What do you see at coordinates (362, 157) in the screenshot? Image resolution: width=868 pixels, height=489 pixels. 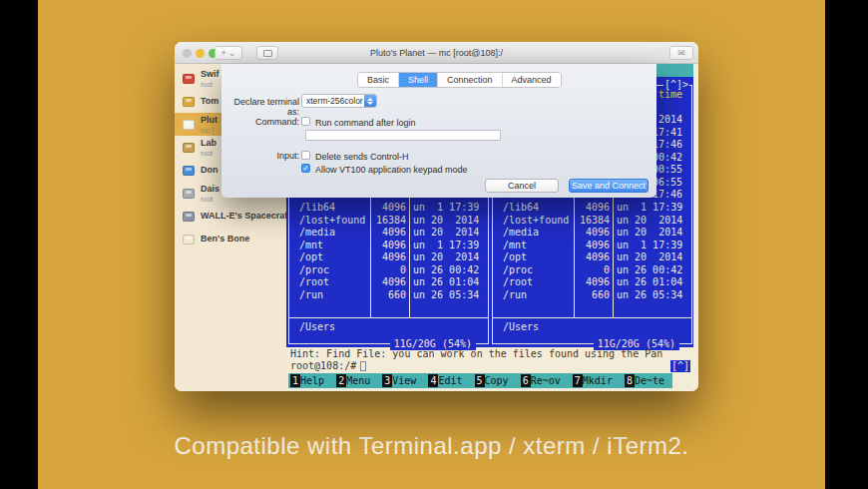 I see `delete-sends-checkbox-label: Delete sends Control-H` at bounding box center [362, 157].